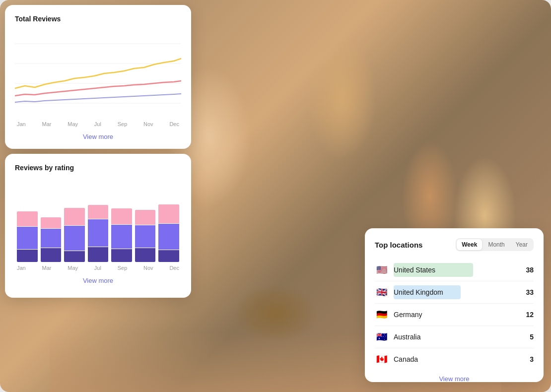 Image resolution: width=551 pixels, height=392 pixels. Describe the element at coordinates (98, 168) in the screenshot. I see `reviews-rating-title: Reviews by rating` at that location.